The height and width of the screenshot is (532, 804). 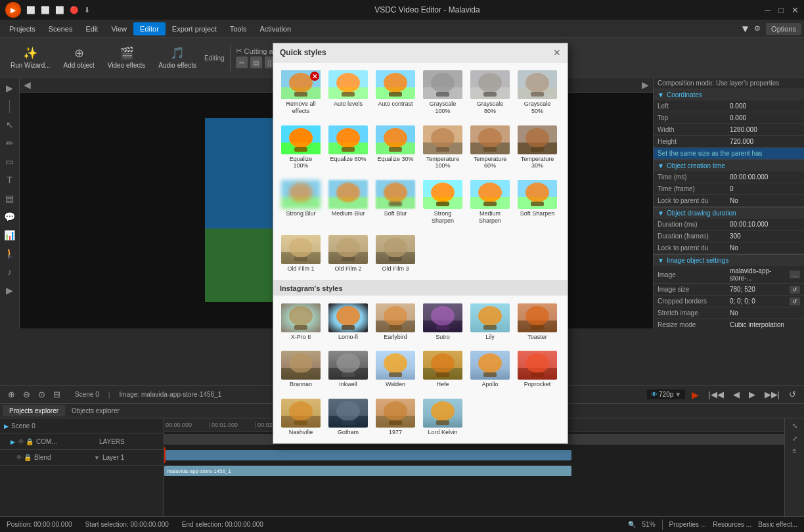 I want to click on qs-remove-all: ✕ Remove all effects, so click(x=301, y=93).